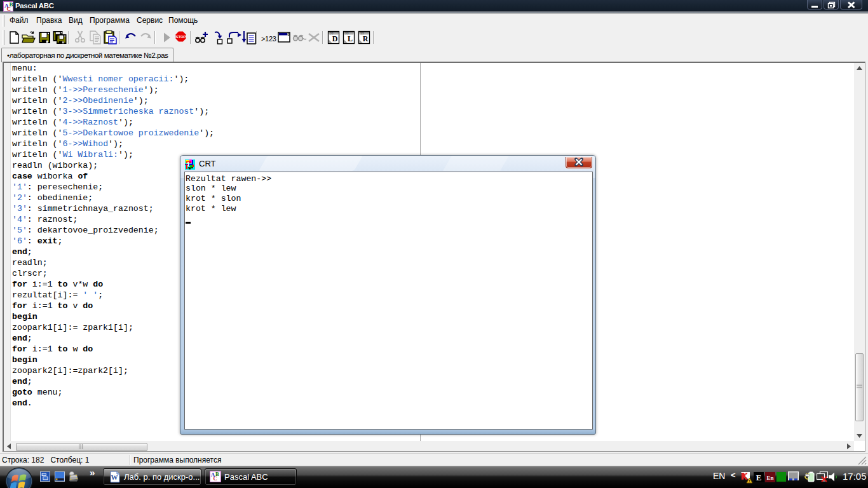  I want to click on svg-text: En, so click(770, 478).